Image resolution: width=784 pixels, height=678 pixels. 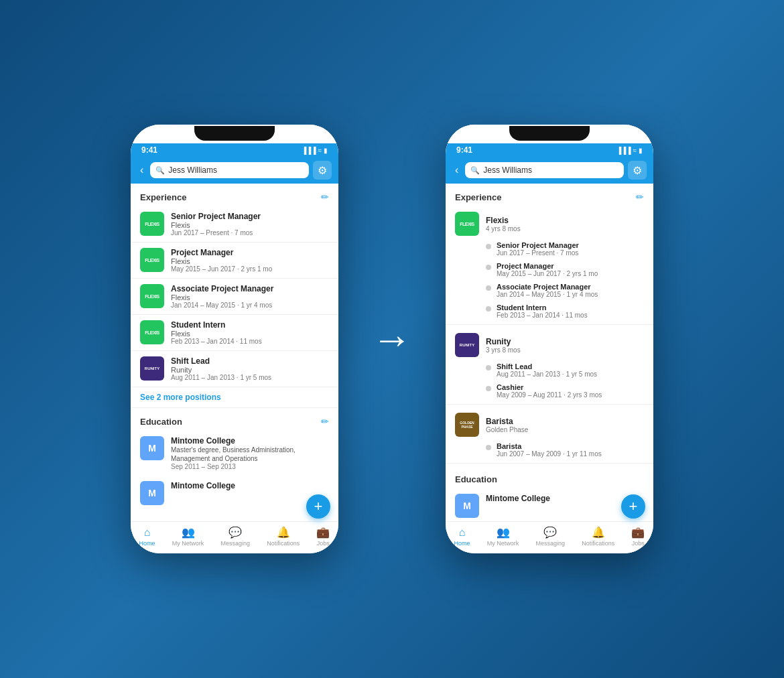 What do you see at coordinates (235, 536) in the screenshot?
I see `nav-messaging: 💬 Messaging` at bounding box center [235, 536].